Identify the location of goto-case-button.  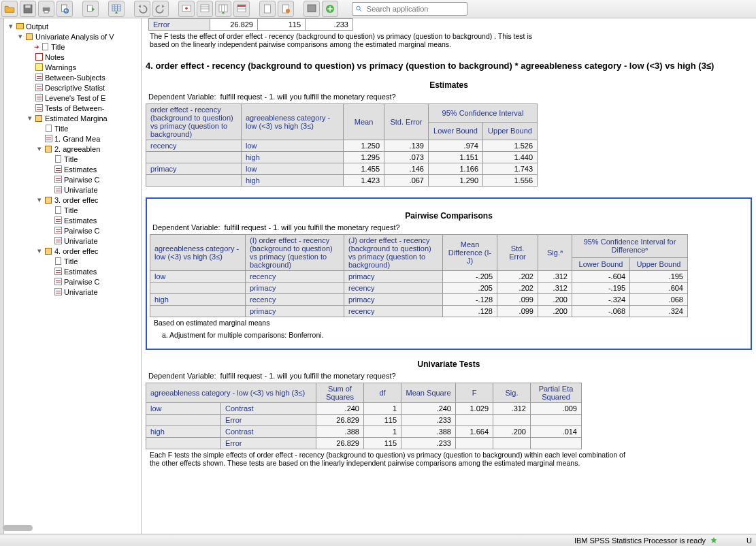
(205, 9).